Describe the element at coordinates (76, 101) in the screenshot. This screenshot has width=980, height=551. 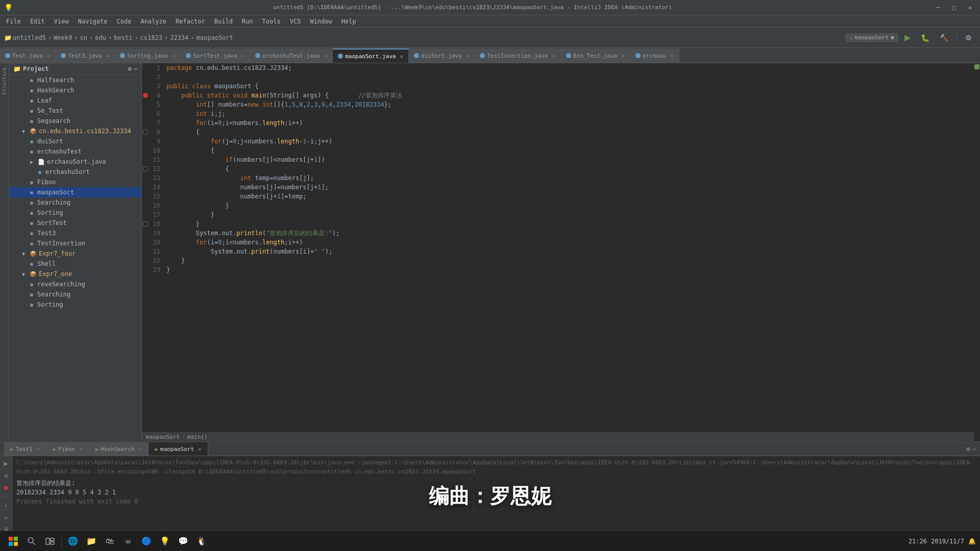
I see `tree-leaf: ● Leaf` at that location.